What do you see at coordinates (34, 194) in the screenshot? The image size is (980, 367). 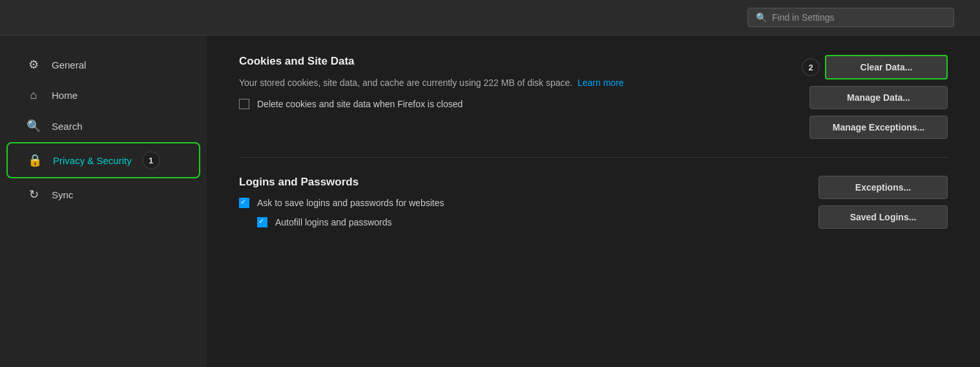 I see `sync-icon: ↻` at bounding box center [34, 194].